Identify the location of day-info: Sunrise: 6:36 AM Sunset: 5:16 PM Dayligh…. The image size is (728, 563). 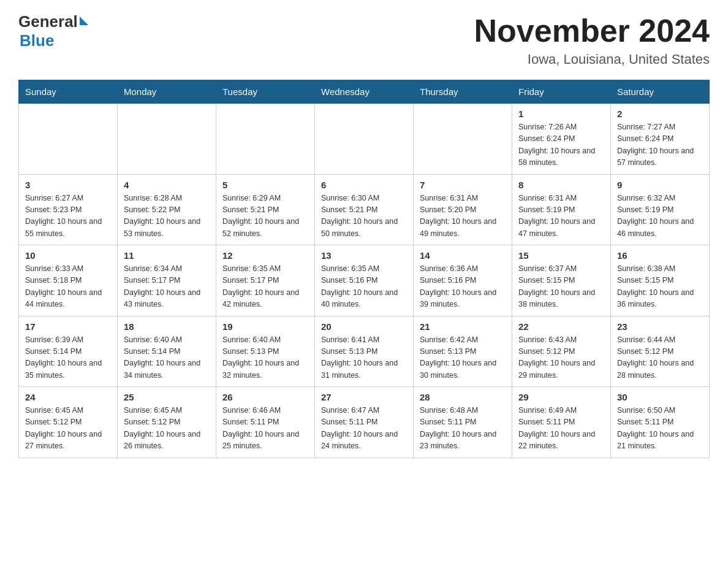
(463, 287).